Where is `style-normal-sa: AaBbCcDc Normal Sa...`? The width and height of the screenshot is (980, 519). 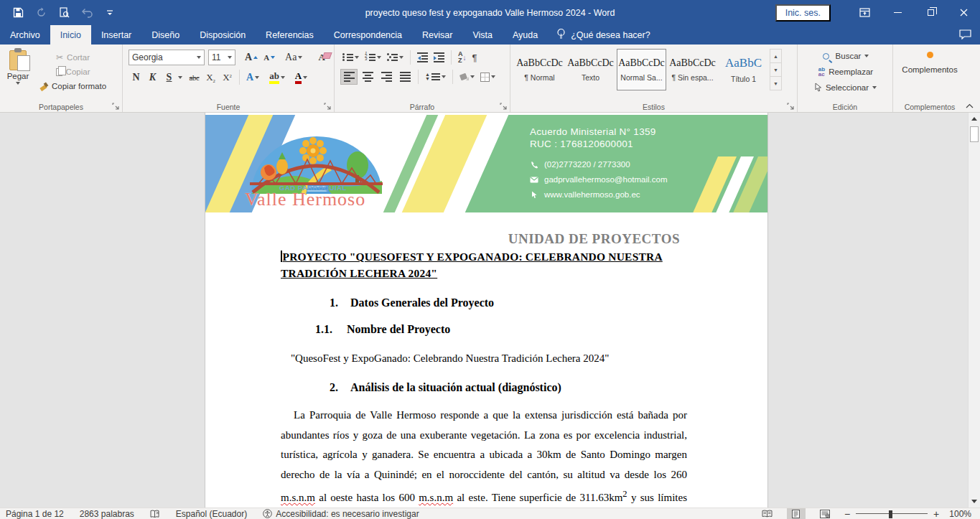 style-normal-sa: AaBbCcDc Normal Sa... is located at coordinates (642, 70).